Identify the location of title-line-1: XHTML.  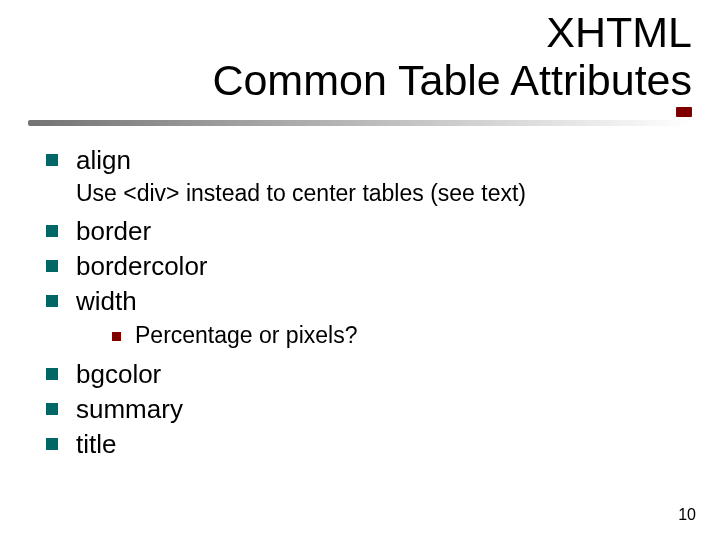
(619, 32).